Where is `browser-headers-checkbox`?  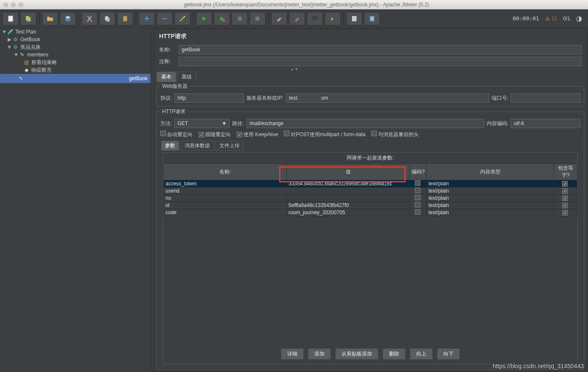 browser-headers-checkbox is located at coordinates (374, 133).